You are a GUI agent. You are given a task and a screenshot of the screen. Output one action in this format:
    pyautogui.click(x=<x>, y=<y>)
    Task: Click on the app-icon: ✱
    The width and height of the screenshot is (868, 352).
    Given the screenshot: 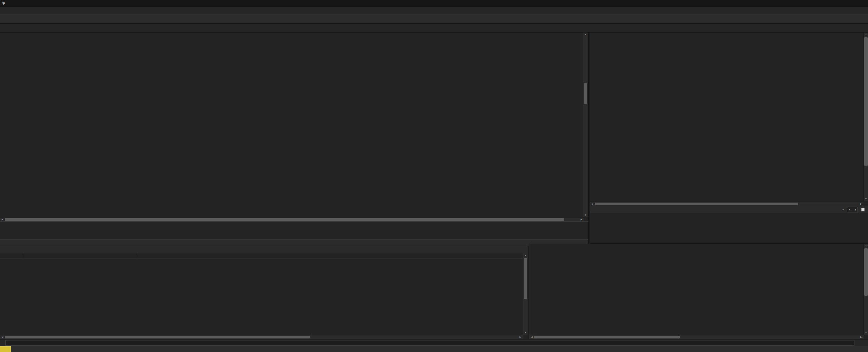 What is the action you would take?
    pyautogui.click(x=4, y=3)
    